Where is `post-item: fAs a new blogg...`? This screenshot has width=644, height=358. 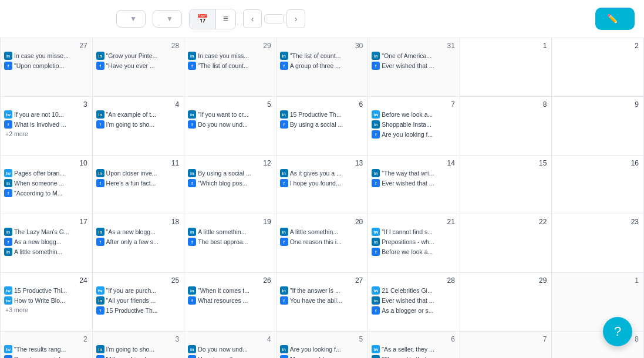 post-item: fAs a new blogg... is located at coordinates (46, 242).